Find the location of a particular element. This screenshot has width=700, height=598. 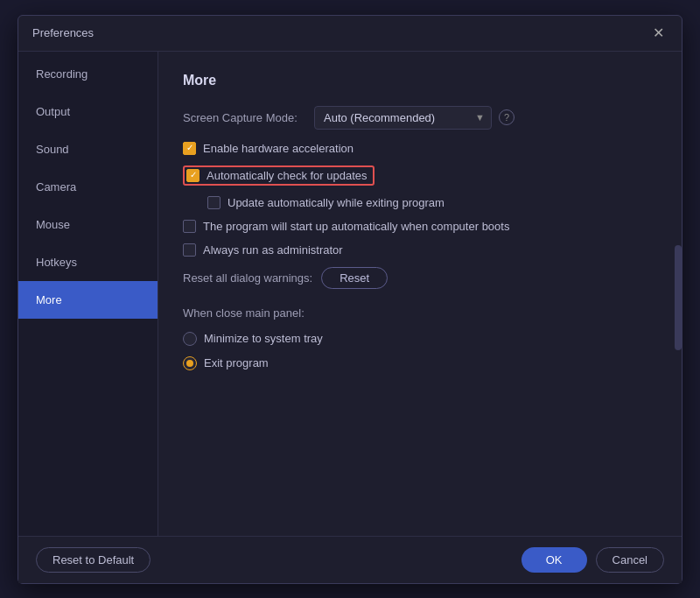

reset-default-button: Reset to Default is located at coordinates (93, 560).